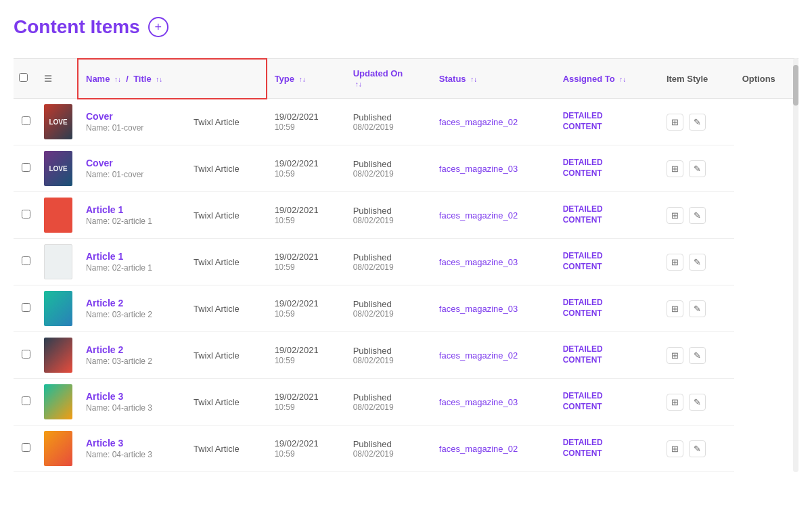 This screenshot has height=506, width=812. Describe the element at coordinates (359, 84) in the screenshot. I see `updated-sort-icon: ↑↓` at that location.